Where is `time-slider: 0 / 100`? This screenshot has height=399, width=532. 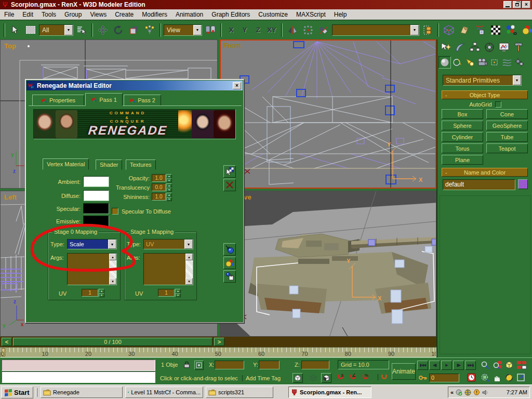 time-slider: 0 / 100 is located at coordinates (113, 342).